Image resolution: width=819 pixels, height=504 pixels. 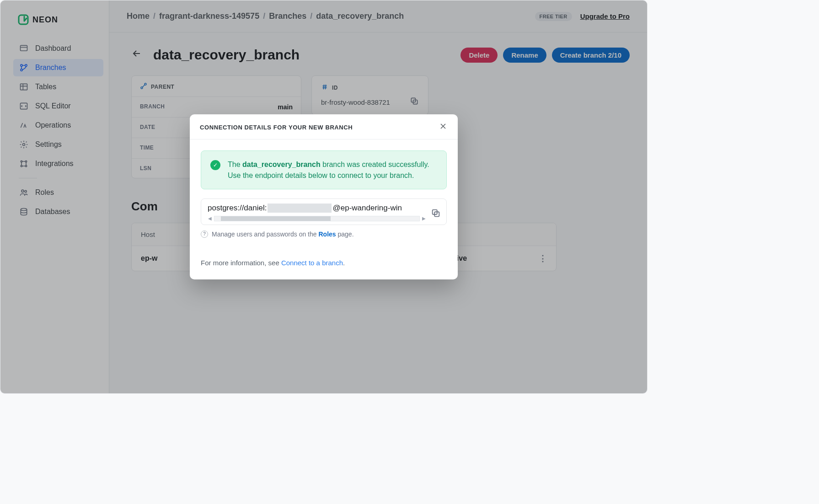 I want to click on password-mask, so click(x=300, y=208).